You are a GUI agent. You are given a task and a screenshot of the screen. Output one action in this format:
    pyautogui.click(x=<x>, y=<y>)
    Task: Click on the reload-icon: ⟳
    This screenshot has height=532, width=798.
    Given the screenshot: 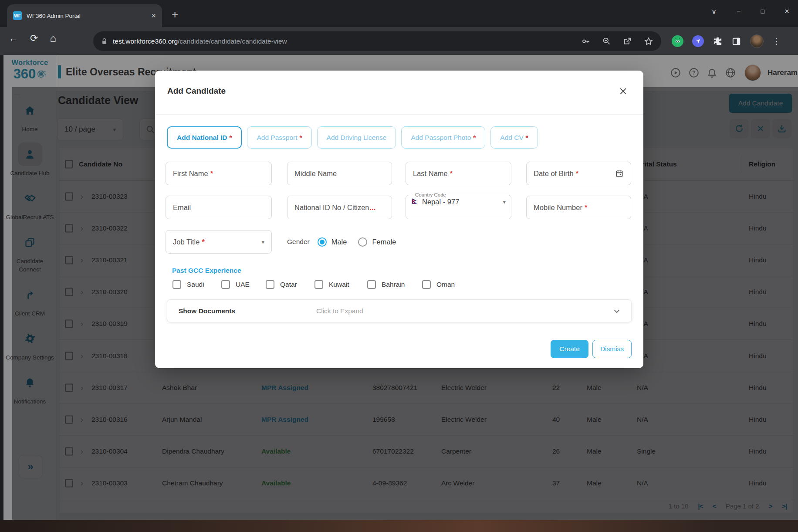 What is the action you would take?
    pyautogui.click(x=34, y=38)
    